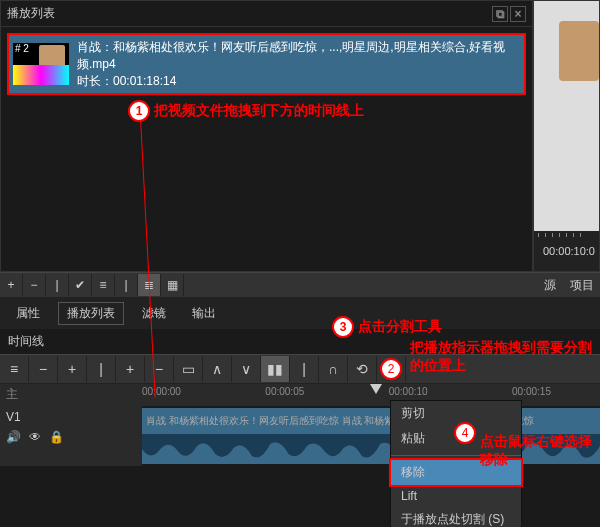 This screenshot has width=600, height=527. Describe the element at coordinates (56, 437) in the screenshot. I see `lock-icon` at that location.